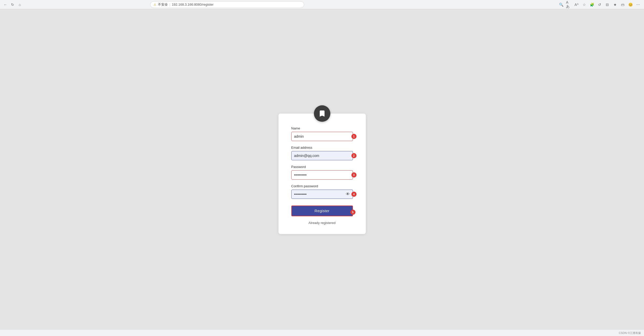 The height and width of the screenshot is (336, 644). Describe the element at coordinates (322, 156) in the screenshot. I see `email-input-wrapper: 2` at that location.